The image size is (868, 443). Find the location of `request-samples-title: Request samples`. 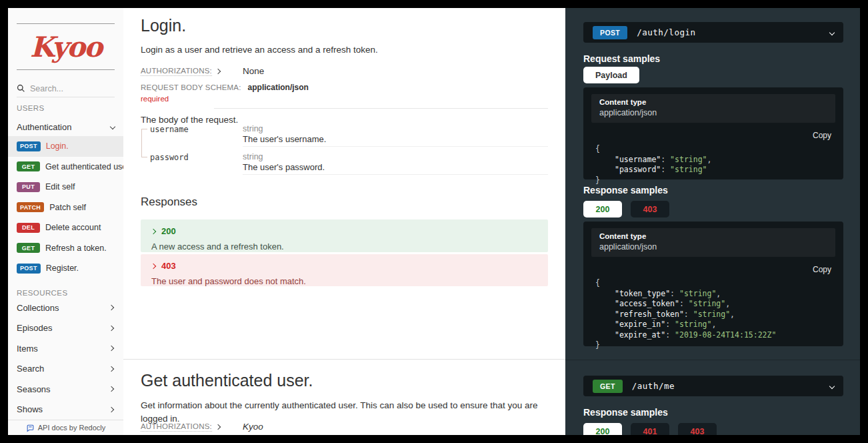

request-samples-title: Request samples is located at coordinates (621, 59).